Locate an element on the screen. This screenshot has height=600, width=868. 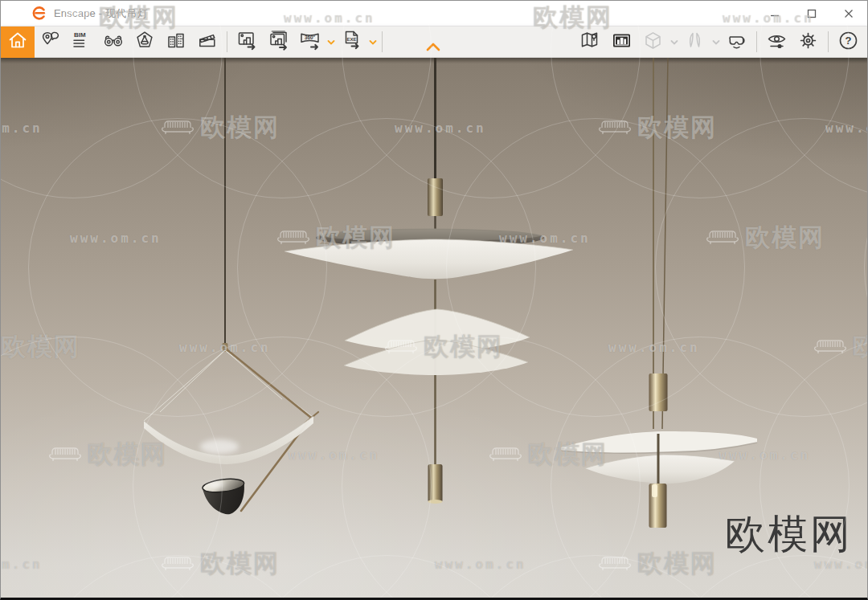
screenshot-export-button is located at coordinates (248, 42).